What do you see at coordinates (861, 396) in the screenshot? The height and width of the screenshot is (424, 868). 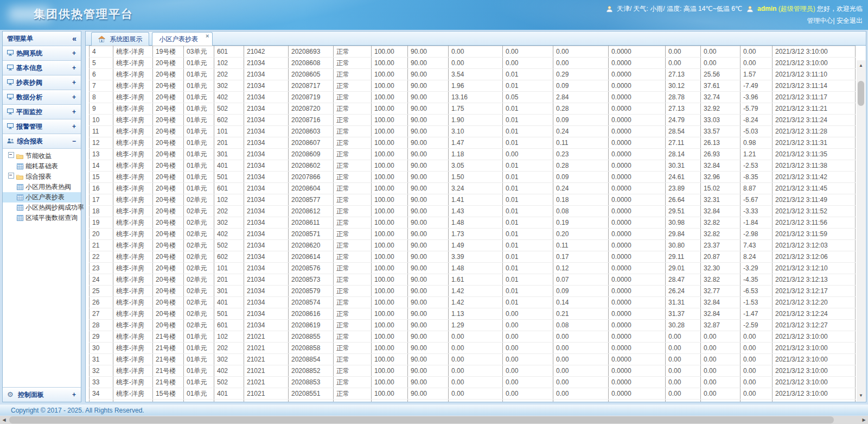 I see `scroll-down-icon: ▼` at bounding box center [861, 396].